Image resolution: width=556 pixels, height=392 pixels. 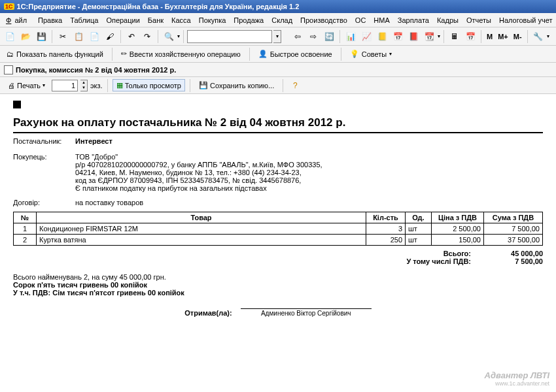 What do you see at coordinates (398, 37) in the screenshot?
I see `plan-icon: 📅` at bounding box center [398, 37].